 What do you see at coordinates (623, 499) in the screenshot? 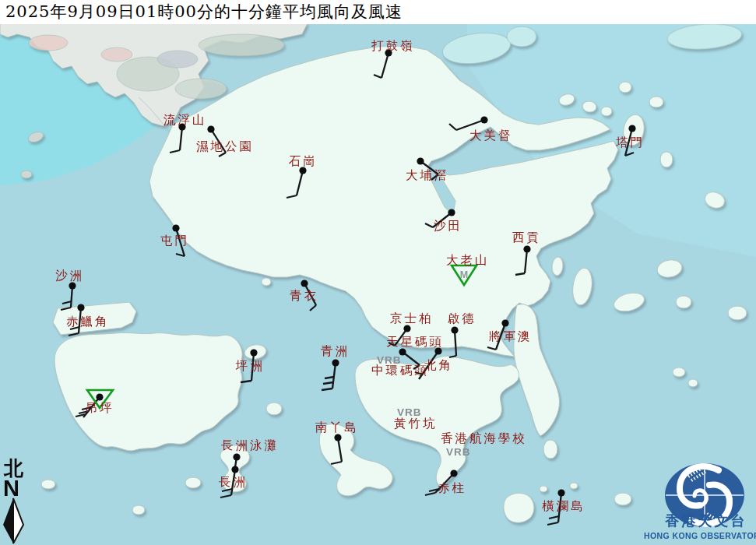
I see `island-beaufort` at bounding box center [623, 499].